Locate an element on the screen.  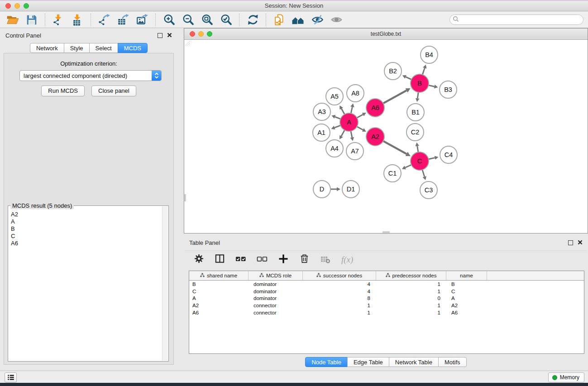
close-panel-button: Close panel is located at coordinates (114, 91).